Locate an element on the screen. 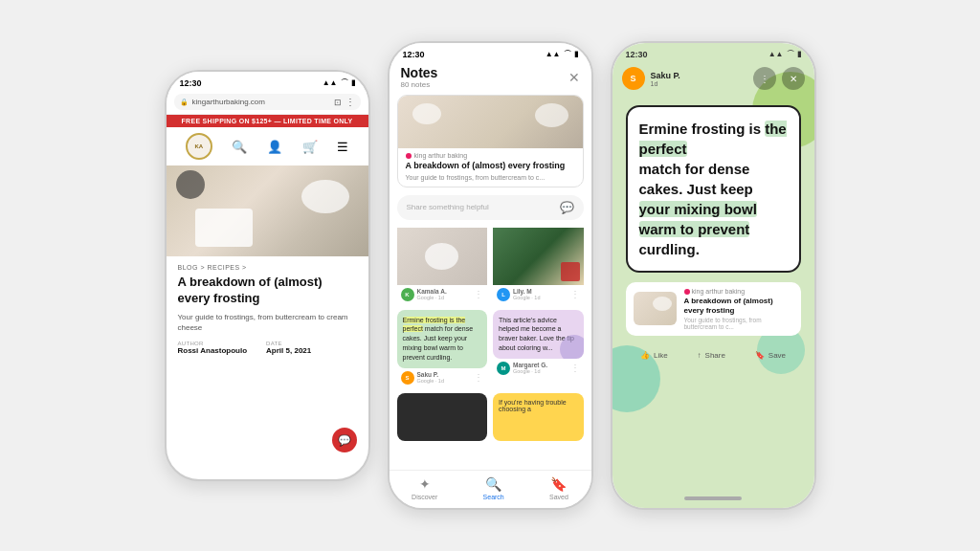  notes-title: Notes is located at coordinates (419, 73).